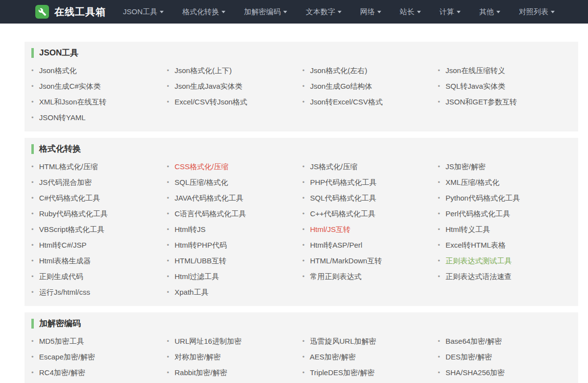 The height and width of the screenshot is (383, 588). I want to click on tool-link: C++代码格式化工具, so click(343, 214).